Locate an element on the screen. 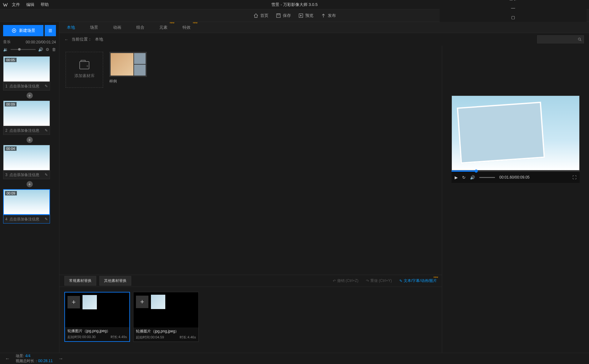 This screenshot has width=589, height=364. volume-down-icon: 🔉 is located at coordinates (6, 49).